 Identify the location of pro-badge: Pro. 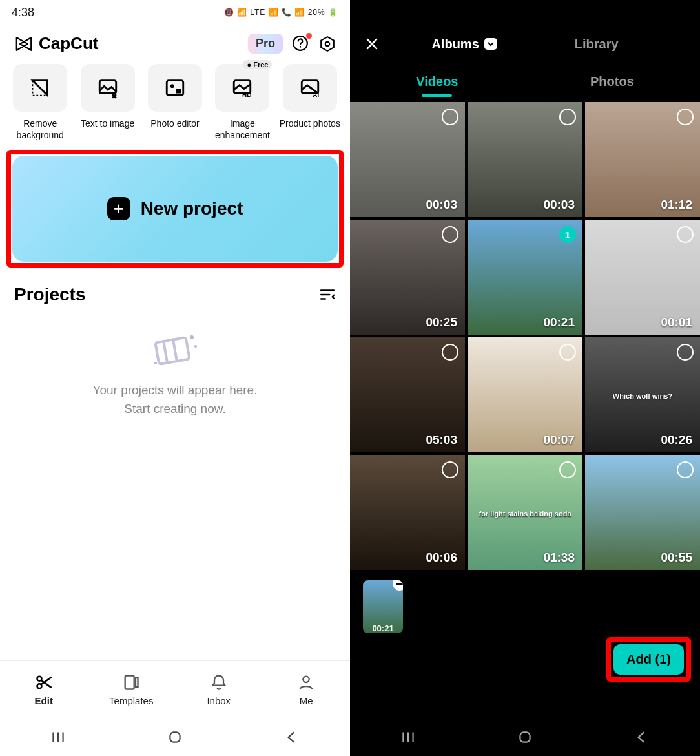
(265, 44).